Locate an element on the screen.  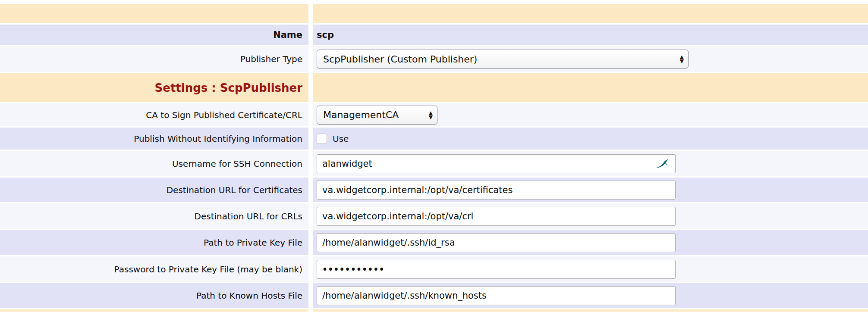
ssh-username-input is located at coordinates (496, 164).